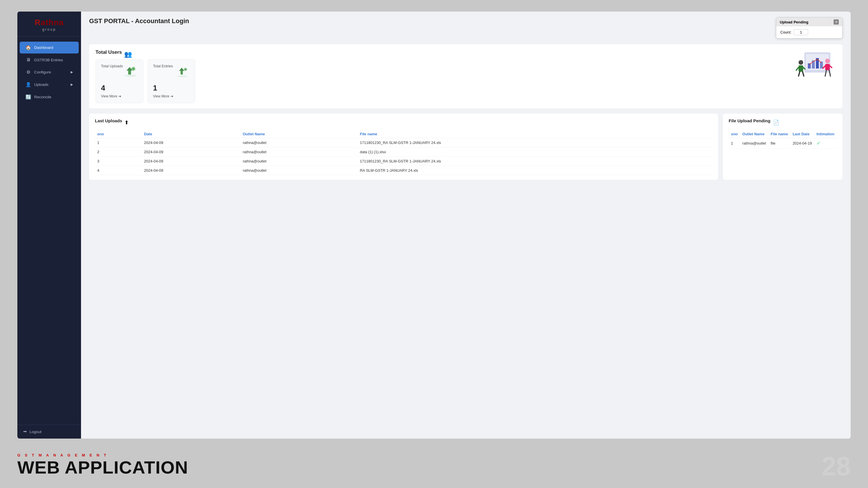 Image resolution: width=868 pixels, height=488 pixels. I want to click on cell-file: RA SLM-GSTR 1-JANUARY 24.xls, so click(535, 170).